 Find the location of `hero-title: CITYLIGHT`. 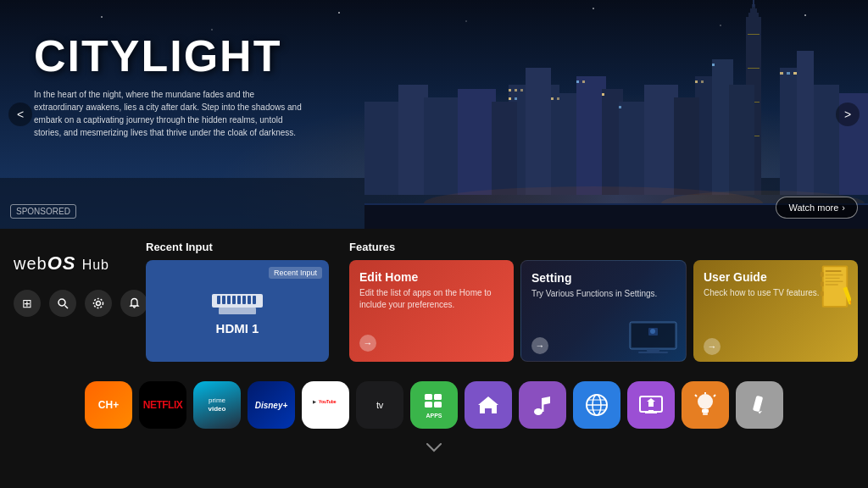

hero-title: CITYLIGHT is located at coordinates (170, 56).